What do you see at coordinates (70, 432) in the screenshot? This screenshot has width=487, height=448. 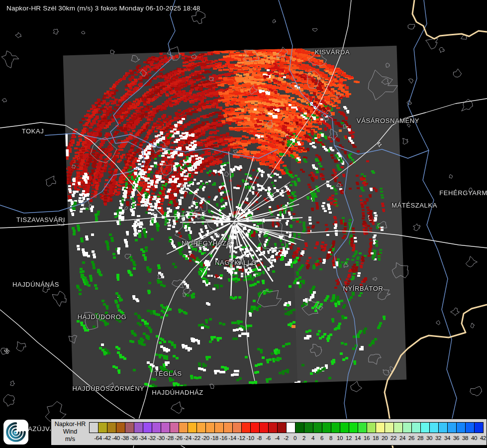 I see `legend-title: Napkor-HR Wind m/s` at bounding box center [70, 432].